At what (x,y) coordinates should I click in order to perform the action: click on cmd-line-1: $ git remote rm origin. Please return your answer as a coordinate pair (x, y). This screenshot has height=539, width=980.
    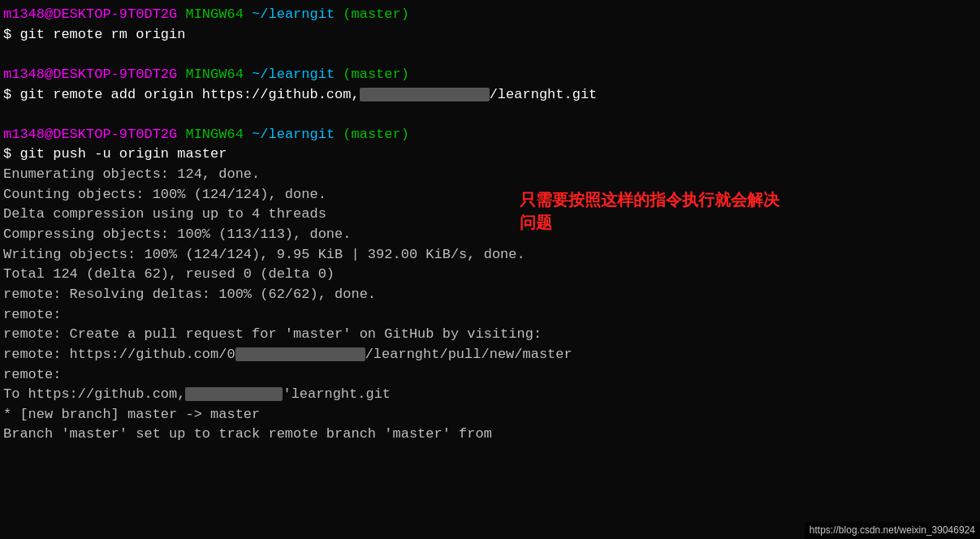
    Looking at the image, I should click on (490, 36).